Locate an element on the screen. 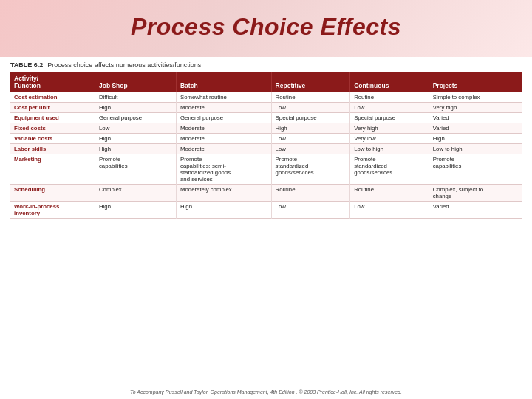 This screenshot has height=399, width=532. cell: Complex, subject tochange is located at coordinates (475, 194).